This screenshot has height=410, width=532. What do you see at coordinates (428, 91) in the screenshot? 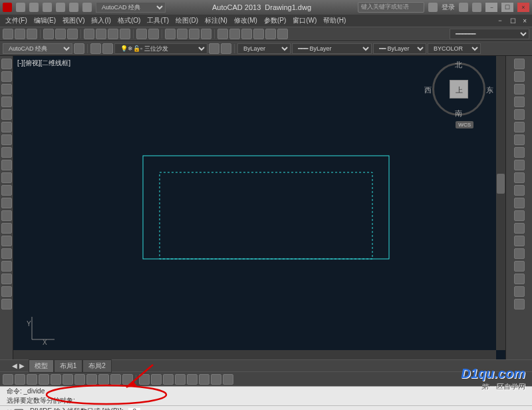
I see `viewcube-w: 西` at bounding box center [428, 91].